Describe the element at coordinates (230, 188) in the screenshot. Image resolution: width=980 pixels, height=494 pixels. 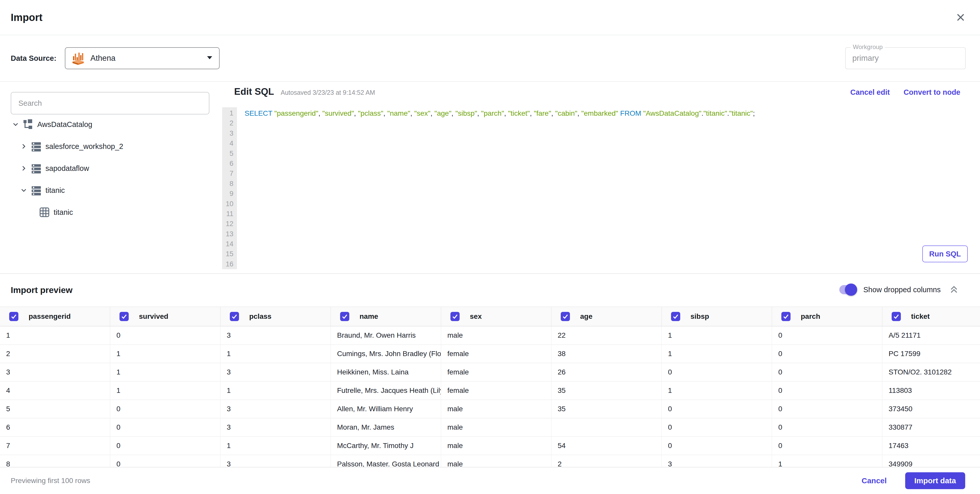
I see `line-number-gutter: 12345678910111213141516` at that location.